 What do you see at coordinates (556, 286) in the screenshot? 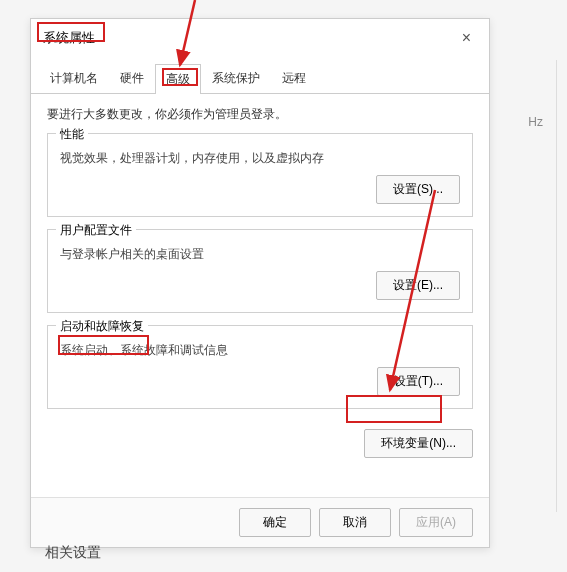
I see `bg-divider` at bounding box center [556, 286].